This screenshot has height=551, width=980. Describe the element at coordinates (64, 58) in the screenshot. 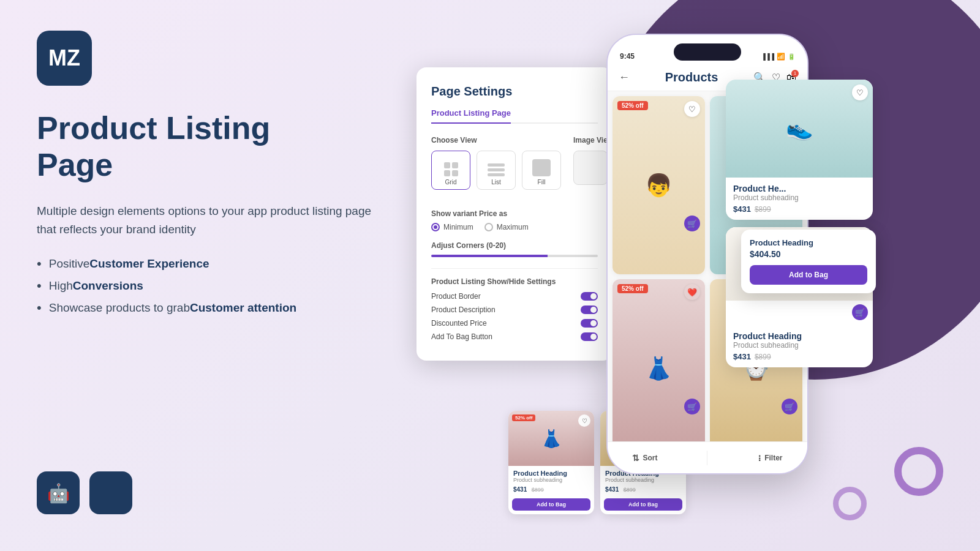

I see `logo-text: MZ` at that location.